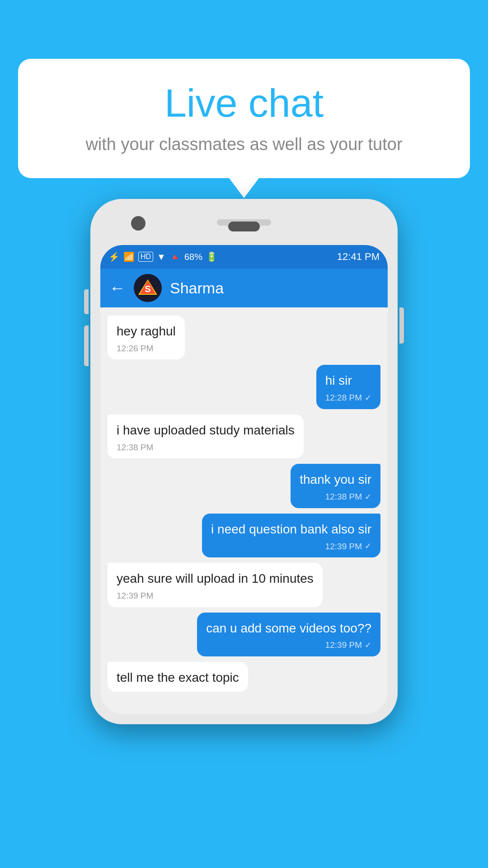 This screenshot has height=868, width=488. I want to click on received-message: i have uploaded study materials 12:38 PM, so click(206, 437).